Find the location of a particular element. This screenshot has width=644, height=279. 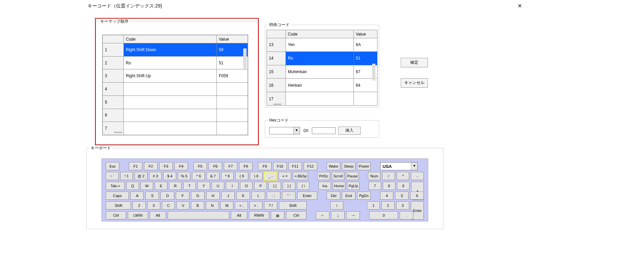

table-row: 4 is located at coordinates (175, 89).